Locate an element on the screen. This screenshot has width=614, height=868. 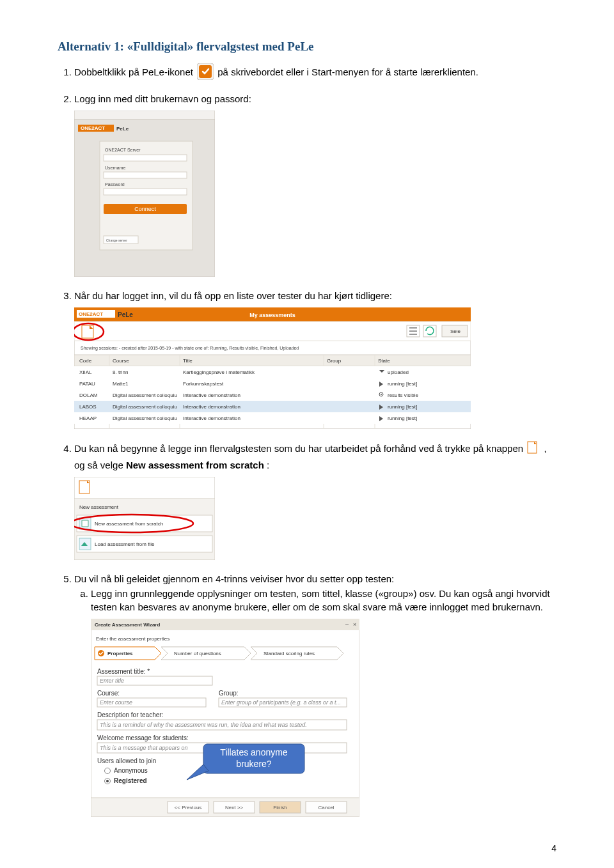
step-5-text: Du vil nå bli geleidet gjennom en 4-trin… is located at coordinates (234, 579).